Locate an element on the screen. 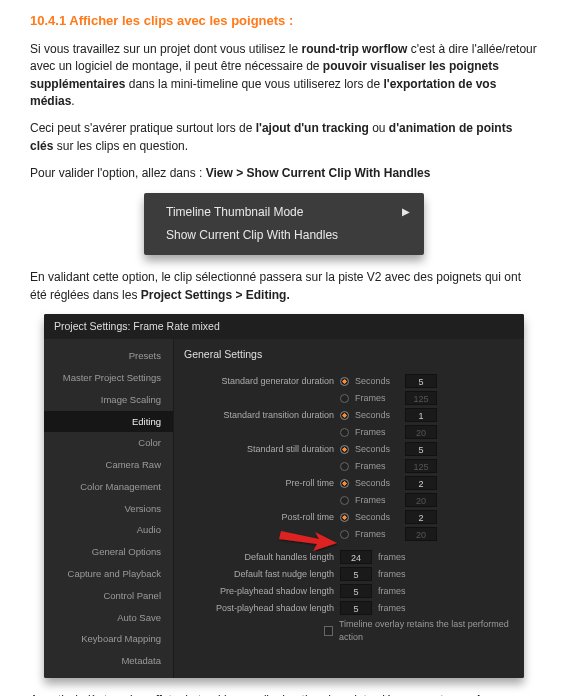 The height and width of the screenshot is (696, 568). label-default-handles: Default handles length is located at coordinates (259, 558).